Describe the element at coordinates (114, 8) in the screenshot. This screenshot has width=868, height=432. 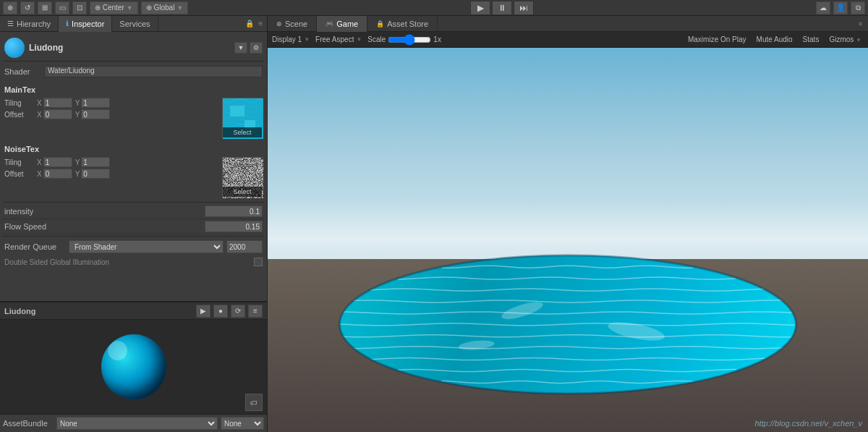
I see `center-button: ⊕ Center ▼` at that location.